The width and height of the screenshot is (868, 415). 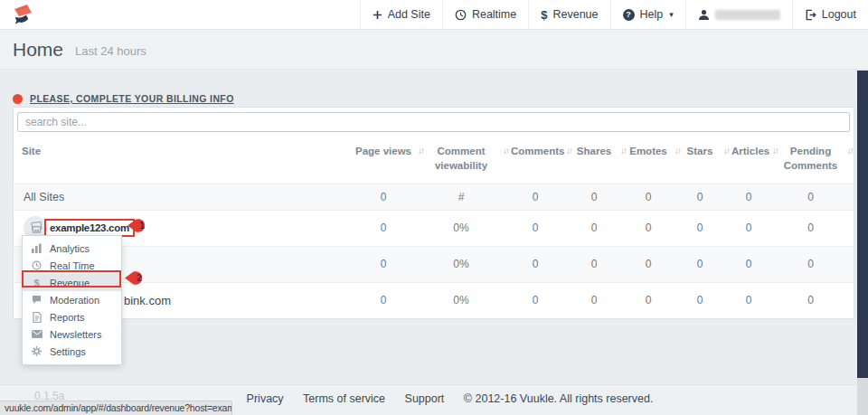 I want to click on column-header-site: Site, so click(x=184, y=159).